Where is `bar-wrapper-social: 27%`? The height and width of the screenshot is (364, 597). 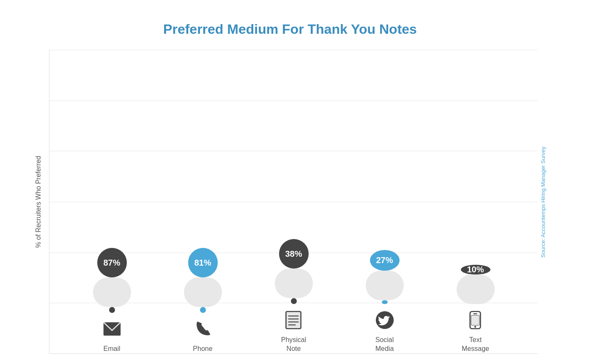
bar-wrapper-social: 27% is located at coordinates (385, 274).